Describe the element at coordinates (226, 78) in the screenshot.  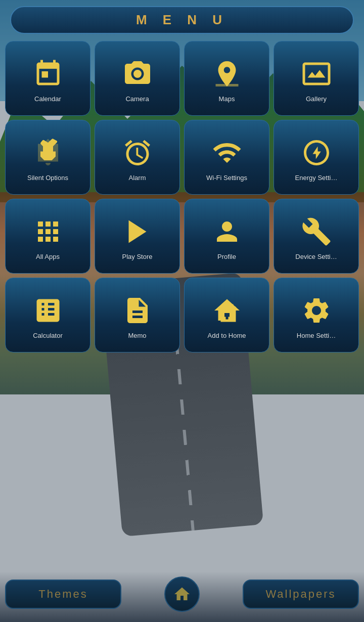
I see `app-item-maps: Maps` at that location.